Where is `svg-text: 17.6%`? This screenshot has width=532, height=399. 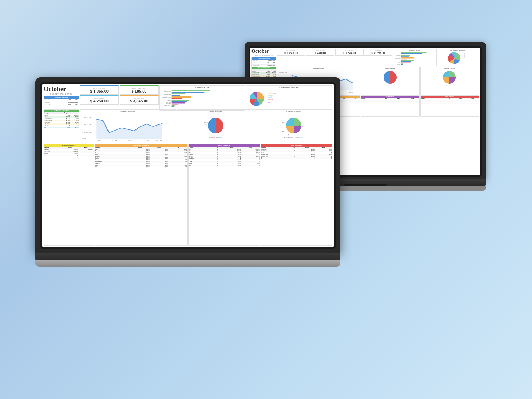 svg-text: 17.6% is located at coordinates (206, 124).